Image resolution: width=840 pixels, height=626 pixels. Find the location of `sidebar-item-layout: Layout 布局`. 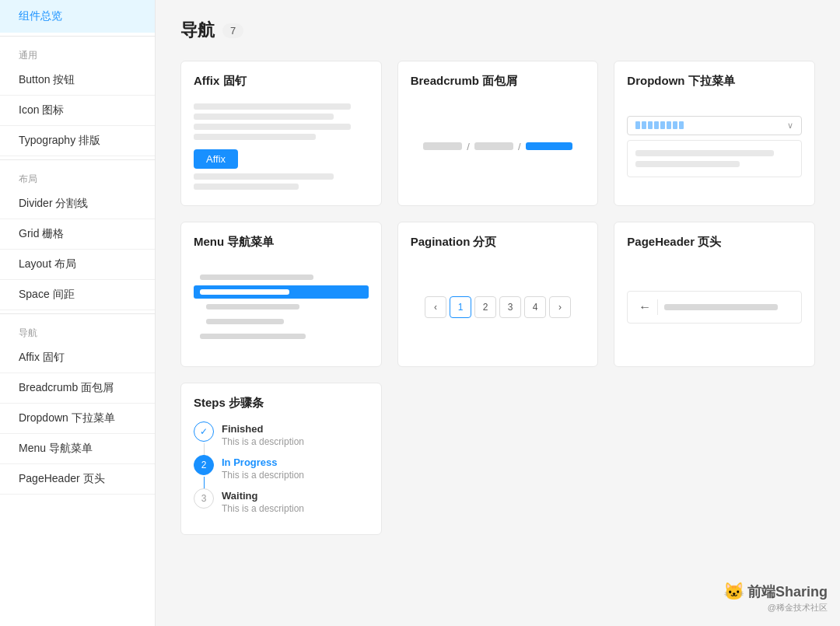

sidebar-item-layout: Layout 布局 is located at coordinates (78, 264).